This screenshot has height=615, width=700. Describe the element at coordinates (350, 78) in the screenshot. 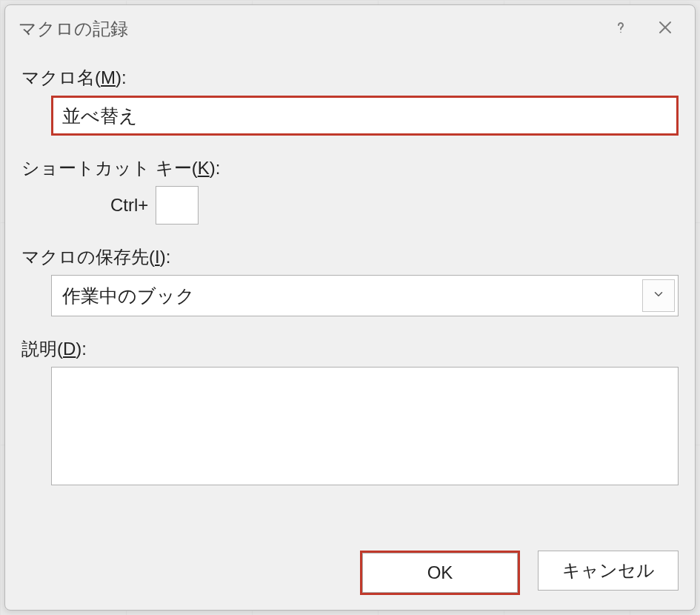

I see `macro-name-label: マクロ名(M):` at that location.